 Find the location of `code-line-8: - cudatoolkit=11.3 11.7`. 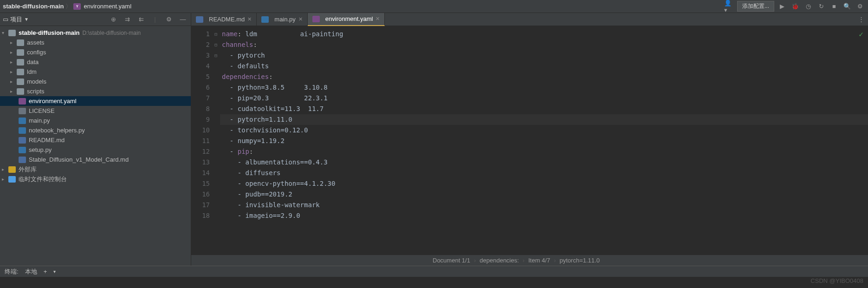

code-line-8: - cudatoolkit=11.3 11.7 is located at coordinates (544, 109).